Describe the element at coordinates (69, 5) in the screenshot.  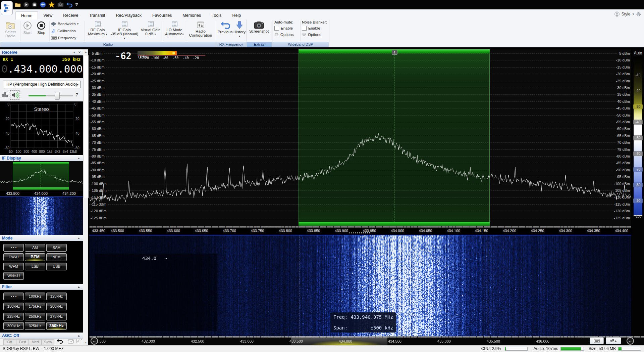
I see `undo-icon` at that location.